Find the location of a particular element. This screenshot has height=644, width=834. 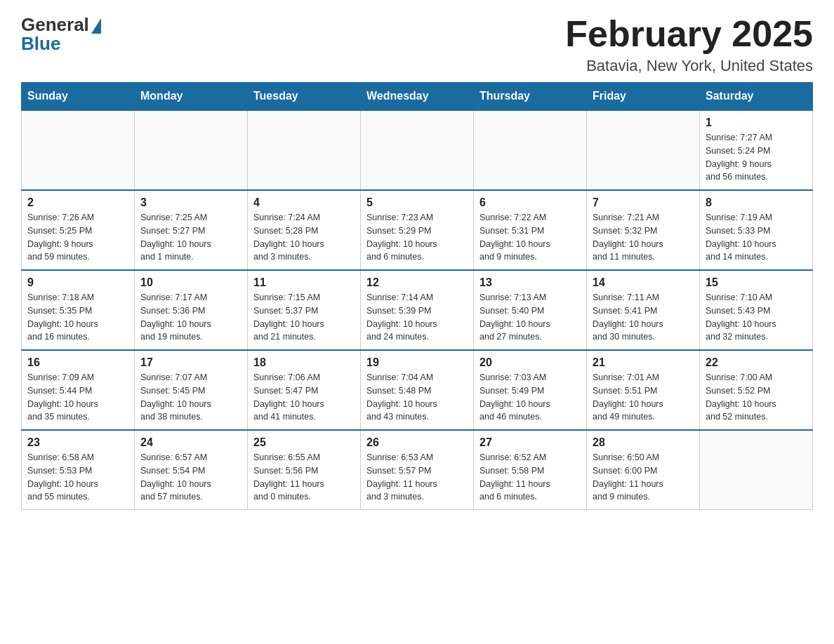

day-info: Sunrise: 7:07 AMSunset: 5:45 PMDaylight:… is located at coordinates (191, 397).